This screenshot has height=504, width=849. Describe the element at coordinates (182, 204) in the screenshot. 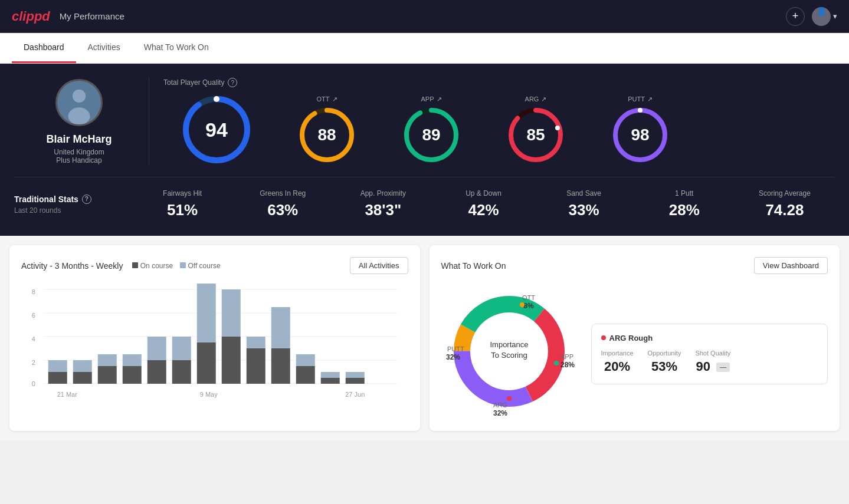

I see `stat-fairways: Fairways Hit 51%` at that location.